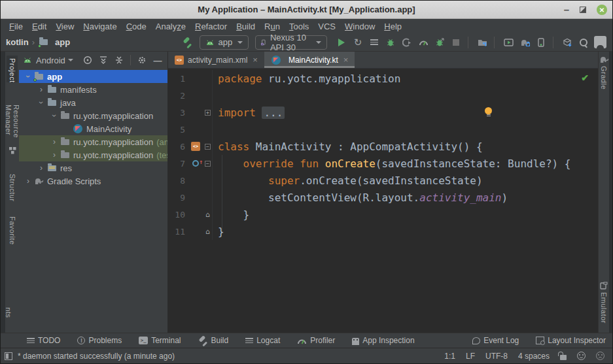 The width and height of the screenshot is (613, 364). Describe the element at coordinates (93, 168) in the screenshot. I see `tree-row: ›res` at that location.